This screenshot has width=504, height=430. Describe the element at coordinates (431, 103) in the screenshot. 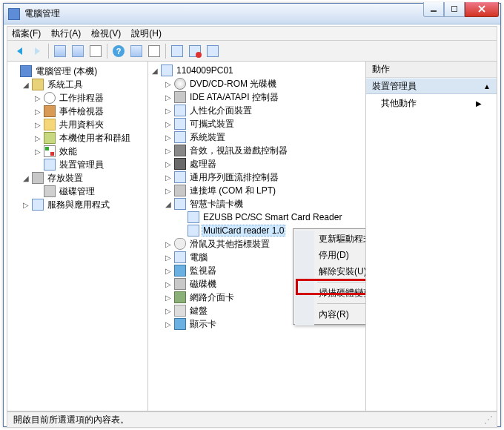

I see `actions-more: 其他動作 ▶` at that location.